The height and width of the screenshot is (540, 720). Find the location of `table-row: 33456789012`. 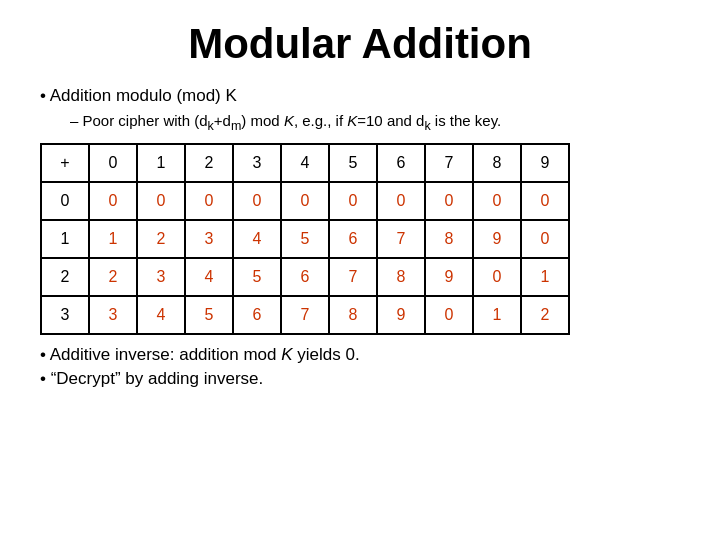

table-row: 33456789012 is located at coordinates (305, 315).